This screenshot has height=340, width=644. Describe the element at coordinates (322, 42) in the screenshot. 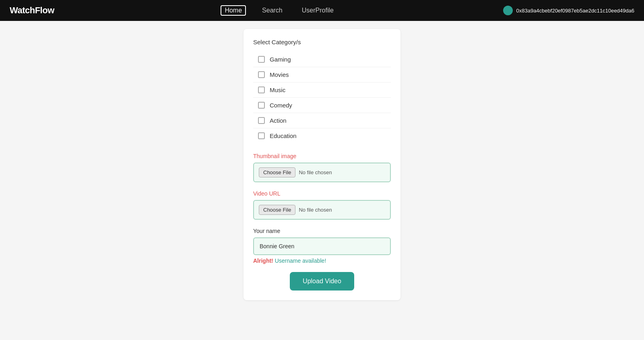

I see `category-section-title: Select Category/s` at that location.